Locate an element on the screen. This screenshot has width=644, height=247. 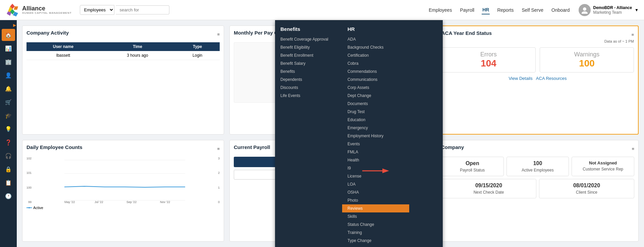
benefits-item-6: Discounts is located at coordinates (309, 88).